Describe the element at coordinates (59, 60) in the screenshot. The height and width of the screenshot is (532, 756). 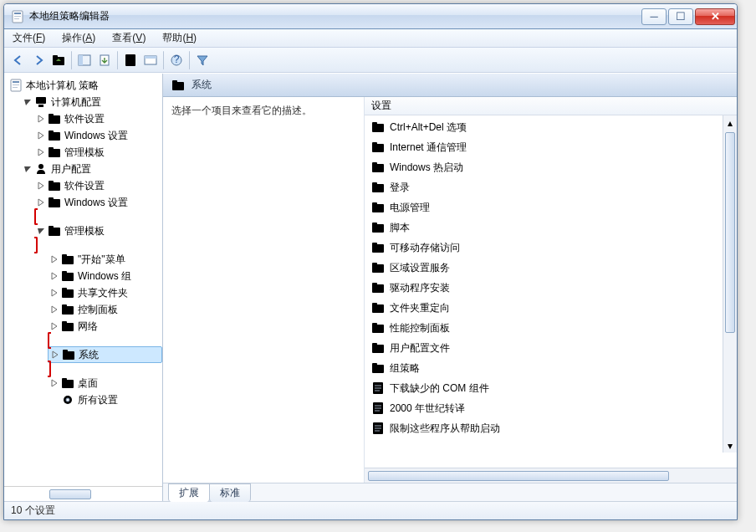
I see `up-button` at that location.